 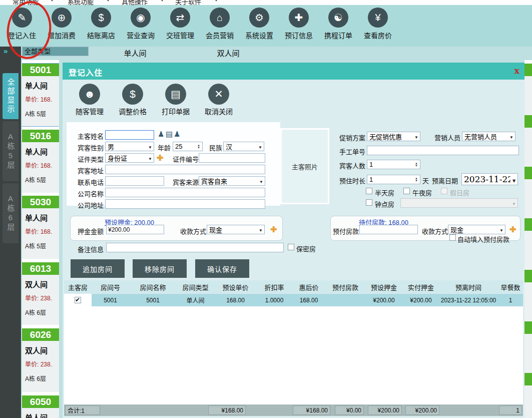 What do you see at coordinates (393, 179) in the screenshot?
I see `stay-length-stepper: 1` at bounding box center [393, 179].